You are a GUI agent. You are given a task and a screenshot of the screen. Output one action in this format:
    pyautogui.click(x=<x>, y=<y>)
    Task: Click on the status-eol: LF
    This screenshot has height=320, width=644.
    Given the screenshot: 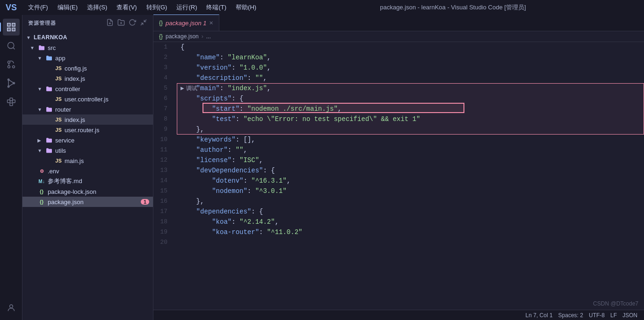 What is the action you would take?
    pyautogui.click(x=614, y=315)
    